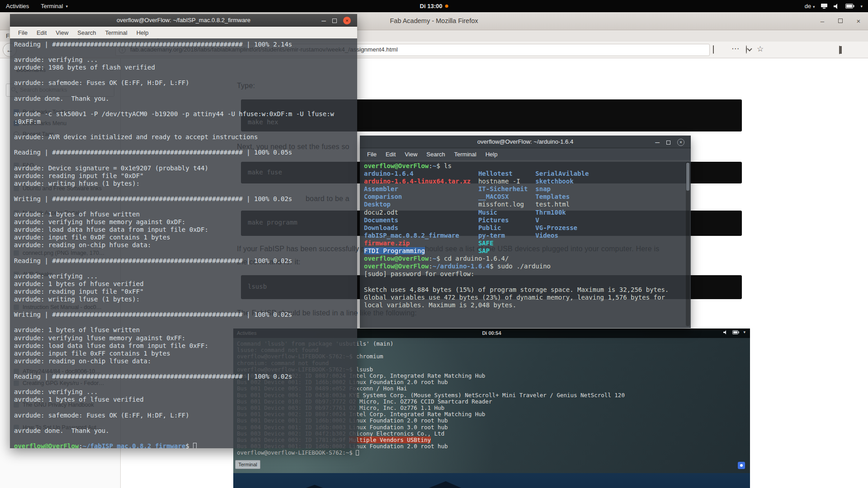 The image size is (868, 488). Describe the element at coordinates (184, 338) in the screenshot. I see `terminal-line: avrdude: verifying lfuse memory against …` at that location.